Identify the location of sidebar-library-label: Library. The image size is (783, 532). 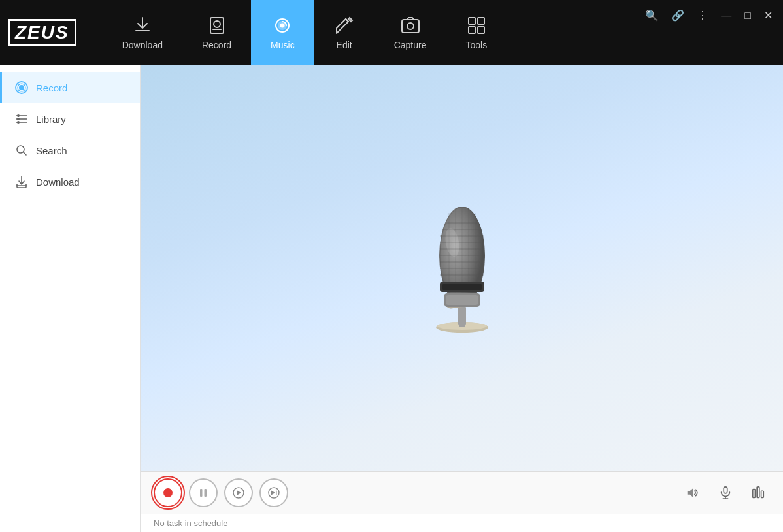
(51, 119).